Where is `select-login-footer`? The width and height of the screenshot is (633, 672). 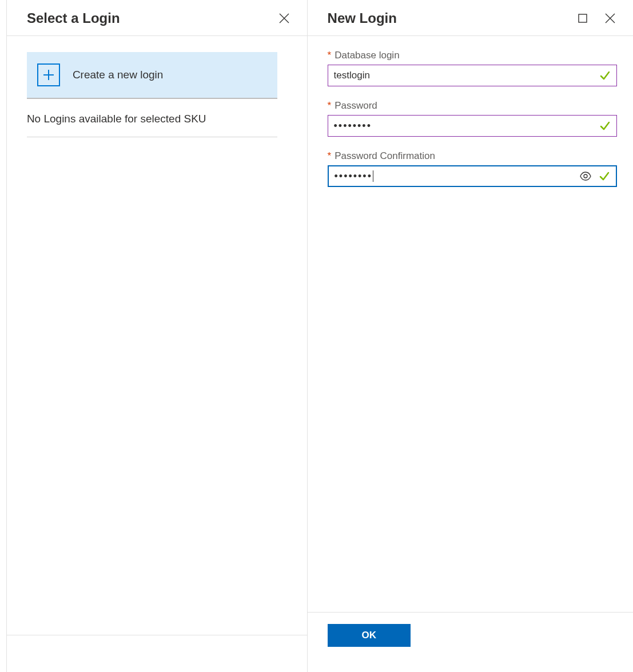
select-login-footer is located at coordinates (157, 653).